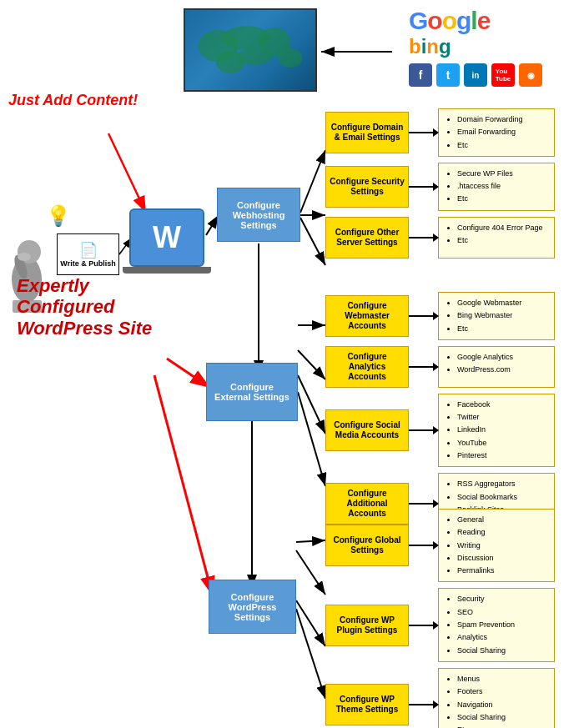 This screenshot has width=584, height=728. What do you see at coordinates (58, 216) in the screenshot?
I see `lightbulb-icon: 💡` at bounding box center [58, 216].